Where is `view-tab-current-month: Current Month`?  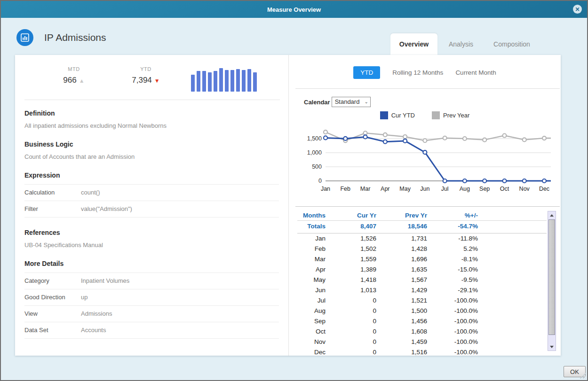 view-tab-current-month: Current Month is located at coordinates (476, 72).